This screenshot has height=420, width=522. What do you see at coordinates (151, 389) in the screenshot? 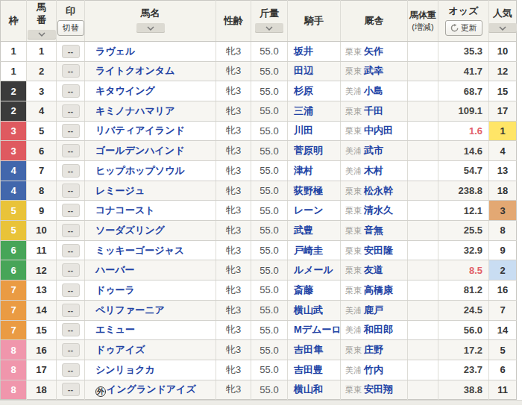
I see `horse-name-link: イングランドアイズ` at bounding box center [151, 389].